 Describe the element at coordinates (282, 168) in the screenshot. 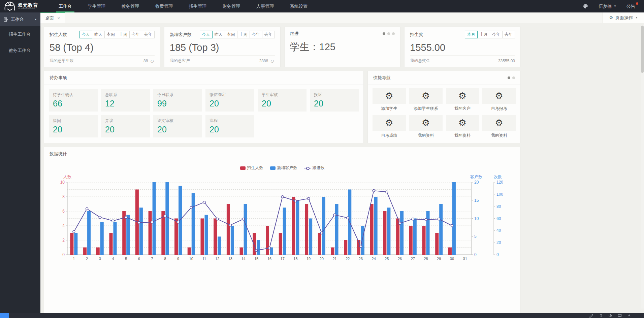

I see `chart-legend: 招生人数新增客户数跟进数` at that location.